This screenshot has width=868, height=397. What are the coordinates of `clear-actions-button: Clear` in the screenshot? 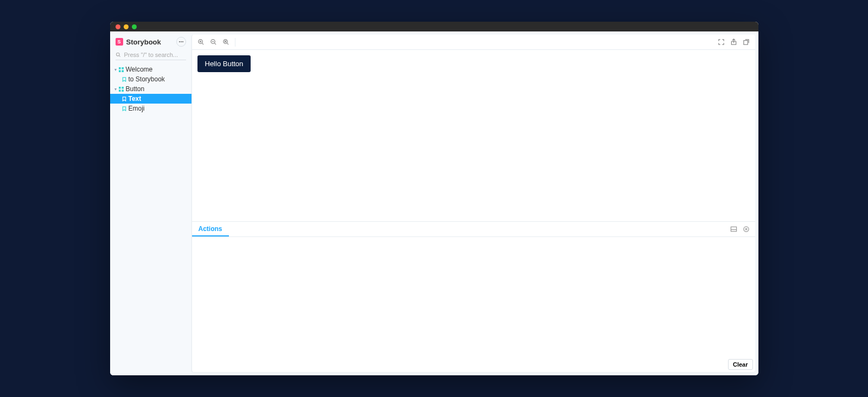 It's located at (741, 364).